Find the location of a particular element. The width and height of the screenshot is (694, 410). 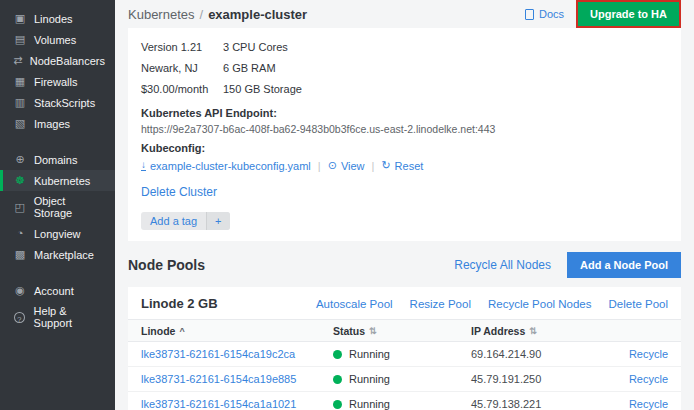

sidebar-item-account: Account is located at coordinates (58, 290).